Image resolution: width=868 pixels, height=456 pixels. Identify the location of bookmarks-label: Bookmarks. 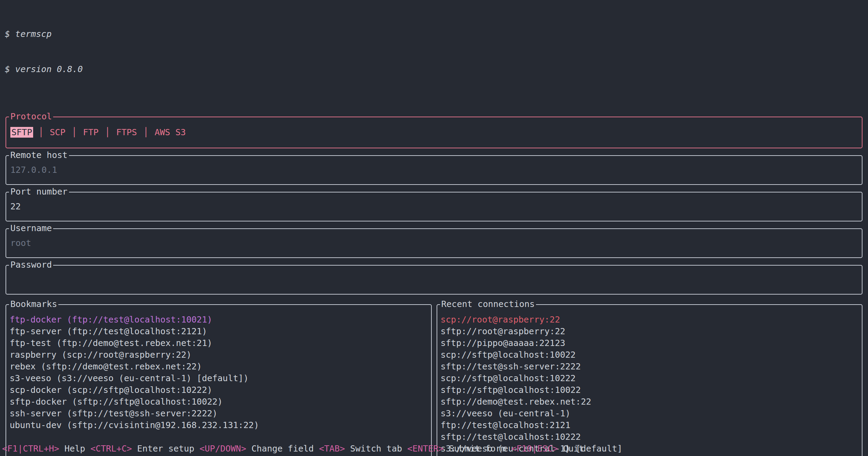
(34, 304).